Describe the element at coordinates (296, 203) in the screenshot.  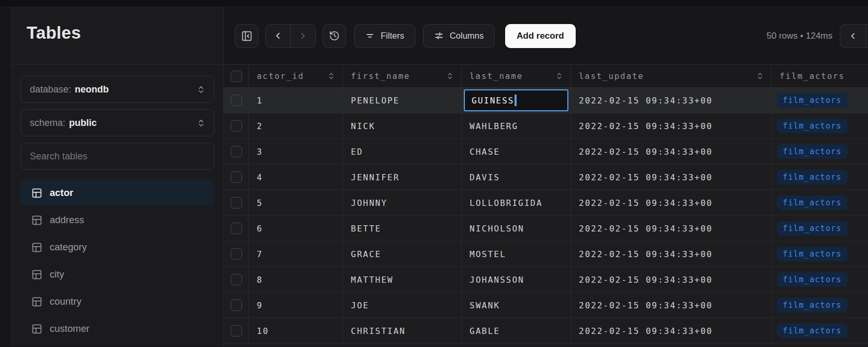
I see `cell-actor_id: 5` at that location.